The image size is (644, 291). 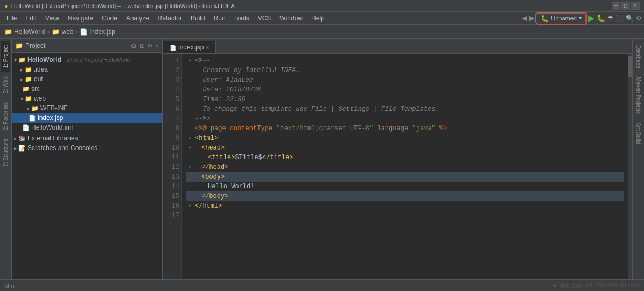 What do you see at coordinates (291, 18) in the screenshot?
I see `menu-window: Window` at bounding box center [291, 18].